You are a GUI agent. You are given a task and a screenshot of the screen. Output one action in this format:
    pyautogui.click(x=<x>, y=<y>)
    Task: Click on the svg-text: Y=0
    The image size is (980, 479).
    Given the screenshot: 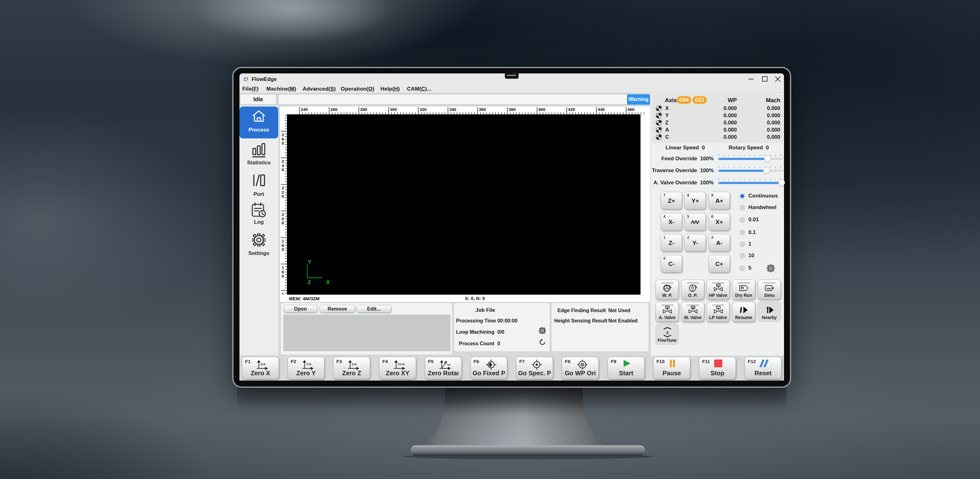 What is the action you would take?
    pyautogui.click(x=309, y=364)
    